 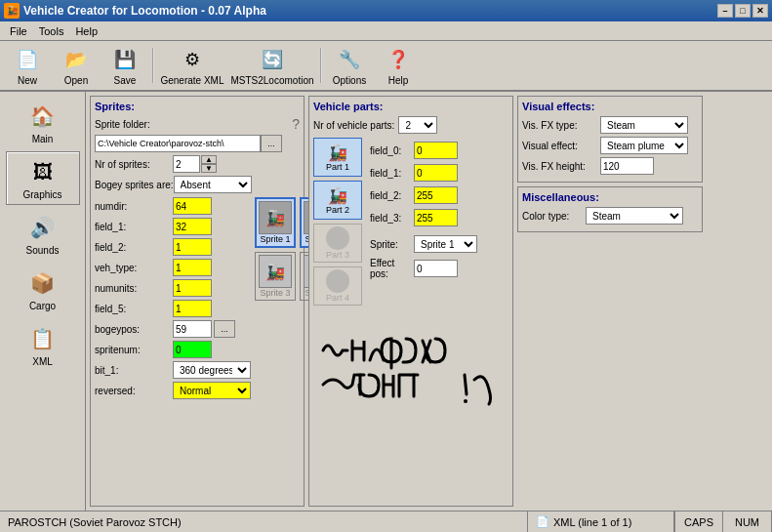 What do you see at coordinates (43, 283) in the screenshot?
I see `cargo-icon: 📦` at bounding box center [43, 283].